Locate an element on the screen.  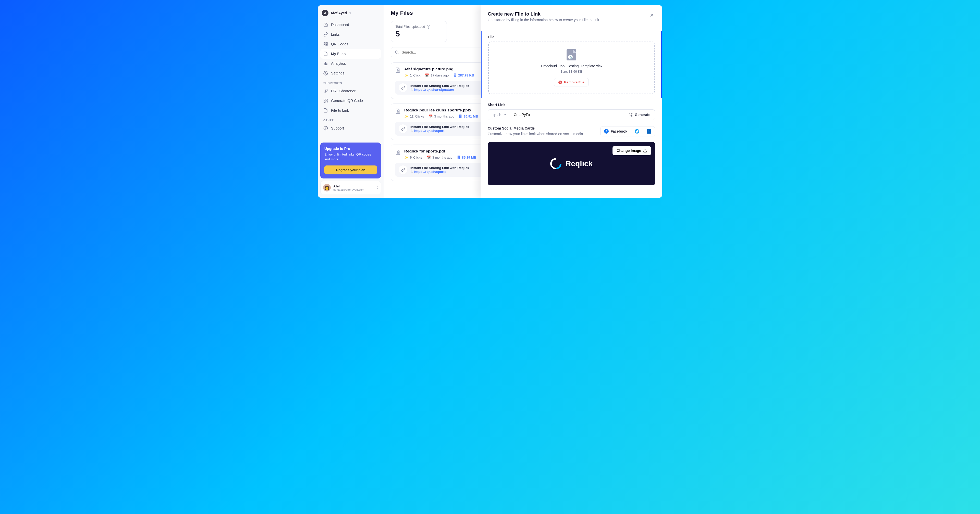
clicks-stat: ✨12 Clicks is located at coordinates (414, 116).